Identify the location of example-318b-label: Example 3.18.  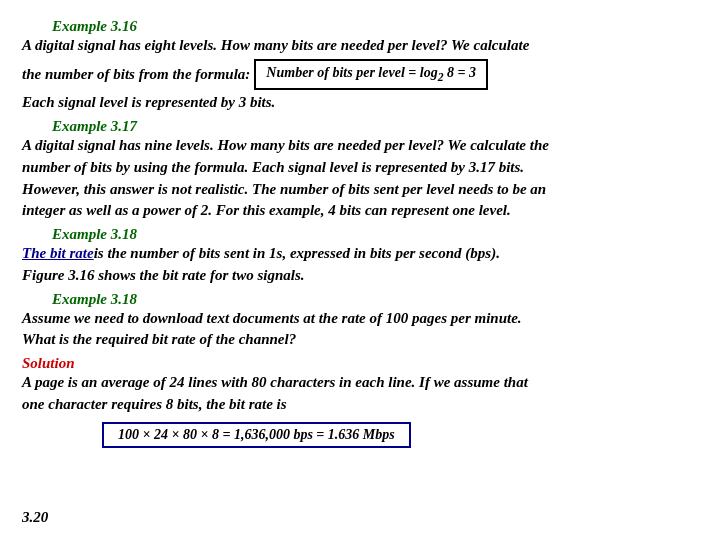
(375, 300).